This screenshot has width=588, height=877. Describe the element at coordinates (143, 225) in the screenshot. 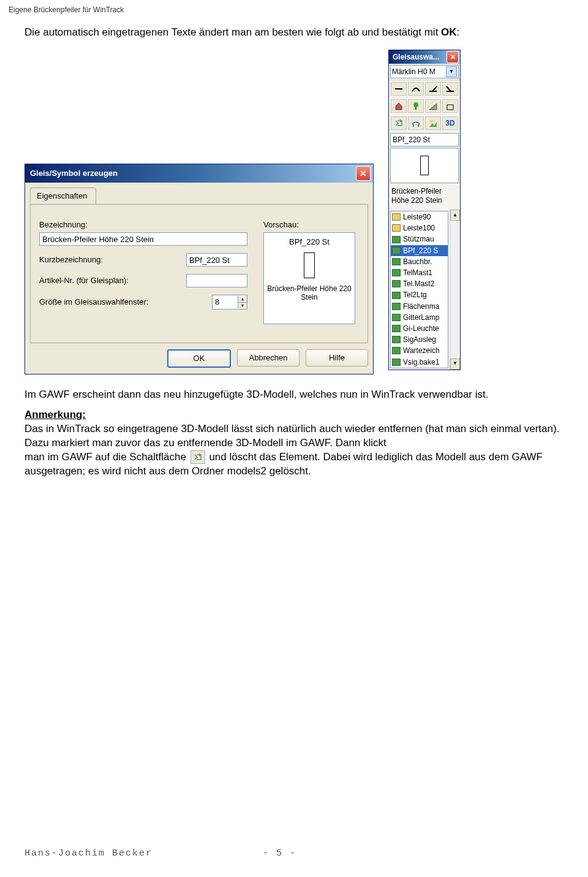

I see `label-bezeichnung: Bezeichnung:` at that location.